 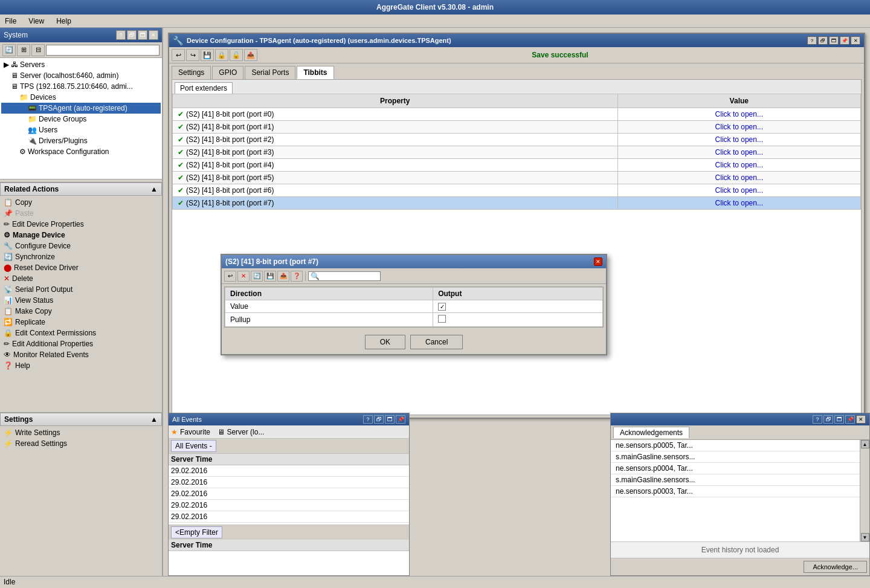 What do you see at coordinates (344, 276) in the screenshot?
I see `dialog-search-input` at bounding box center [344, 276].